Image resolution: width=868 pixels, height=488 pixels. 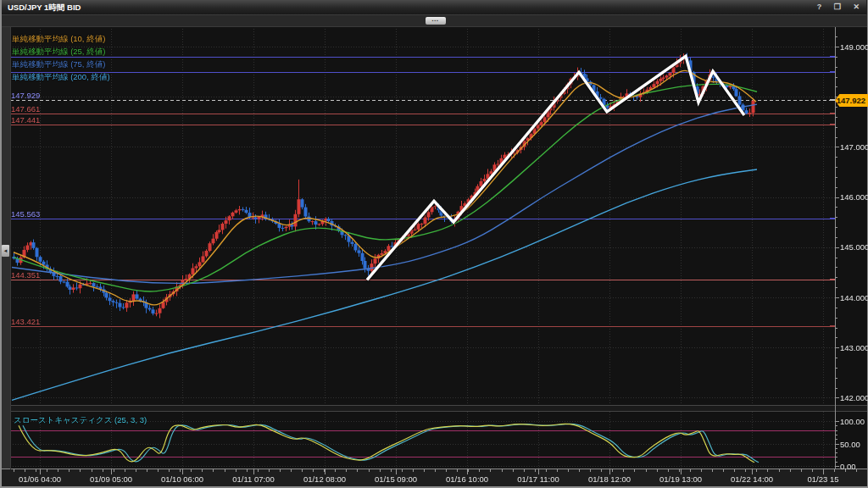 What do you see at coordinates (436, 20) in the screenshot?
I see `collapse-handle-button: ▪▪▪` at bounding box center [436, 20].